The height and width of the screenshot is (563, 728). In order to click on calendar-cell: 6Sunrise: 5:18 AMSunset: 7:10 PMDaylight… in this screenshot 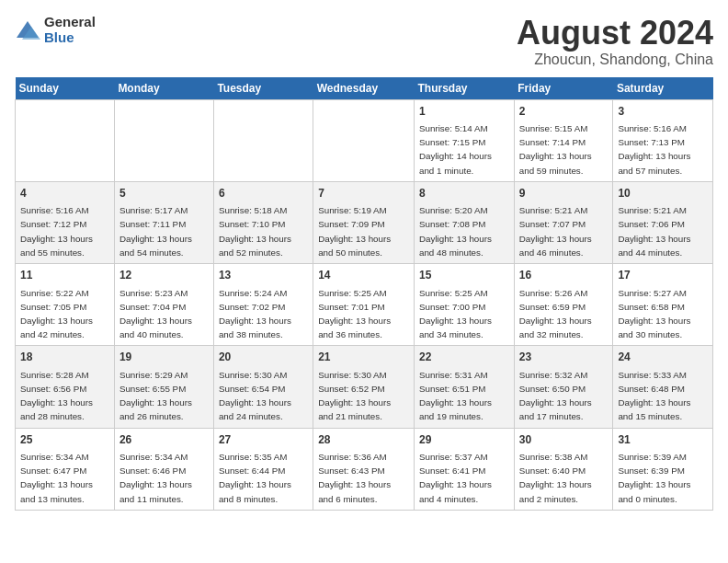, I will do `click(263, 223)`.